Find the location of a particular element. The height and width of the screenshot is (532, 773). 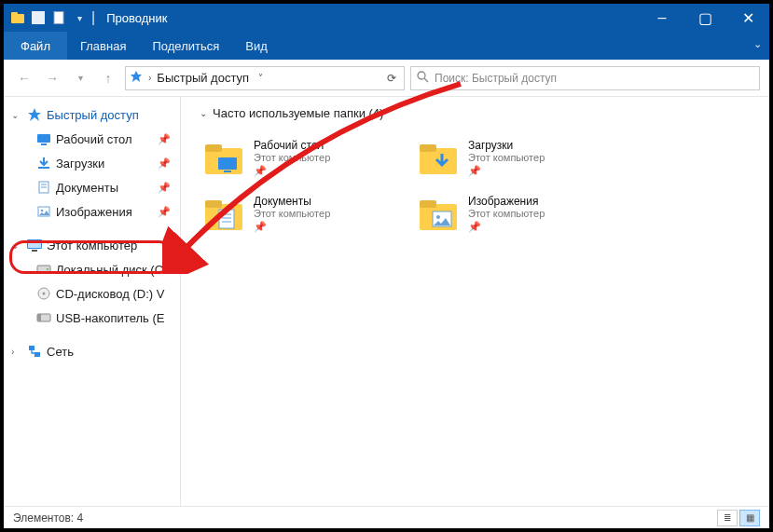

window-title: Проводник is located at coordinates (136, 19).